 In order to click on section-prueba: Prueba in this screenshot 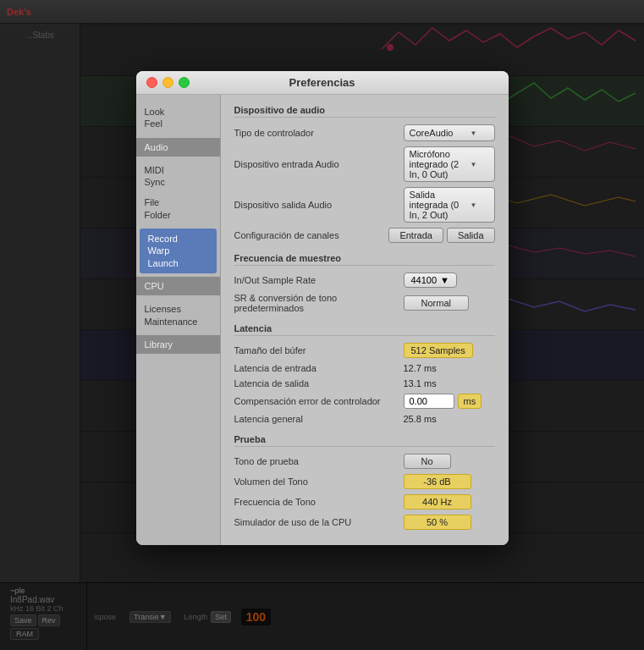, I will do `click(365, 440)`.